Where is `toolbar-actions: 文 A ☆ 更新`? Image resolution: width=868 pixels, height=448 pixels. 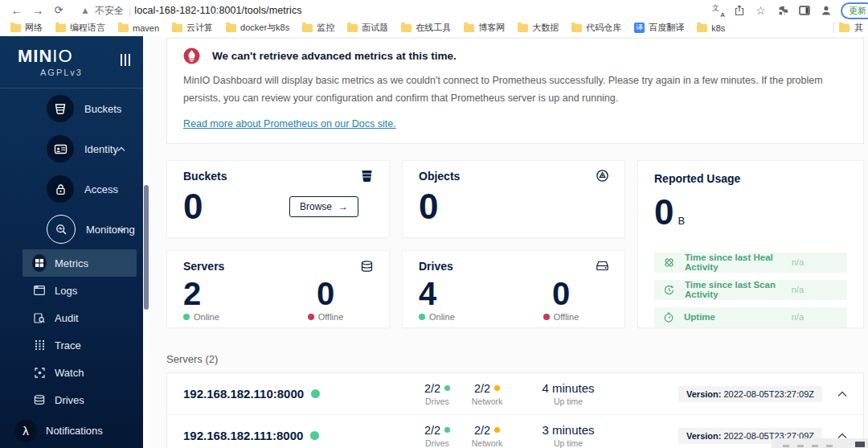
toolbar-actions: 文 A ☆ 更新 is located at coordinates (787, 11).